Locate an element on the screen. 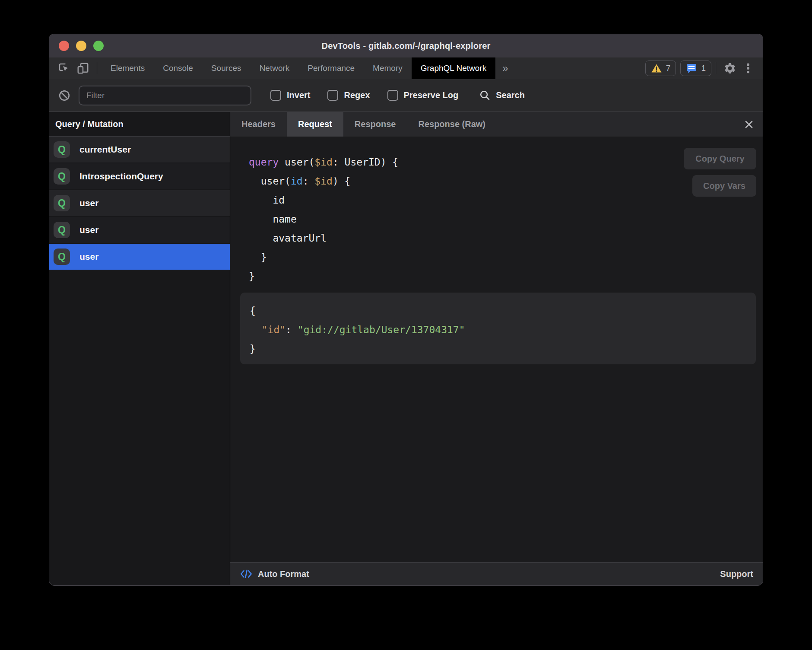 The height and width of the screenshot is (650, 812). inspect-cursor-icon is located at coordinates (64, 68).